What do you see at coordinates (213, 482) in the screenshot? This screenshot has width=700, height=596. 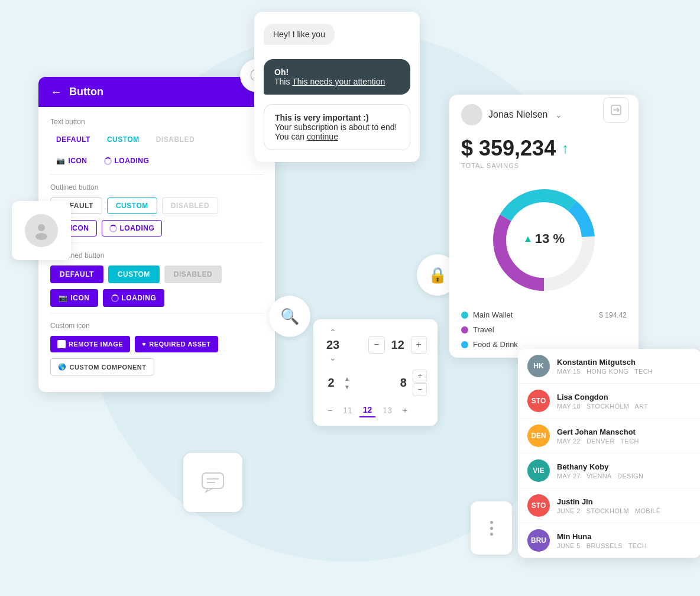 I see `chat-icon` at bounding box center [213, 482].